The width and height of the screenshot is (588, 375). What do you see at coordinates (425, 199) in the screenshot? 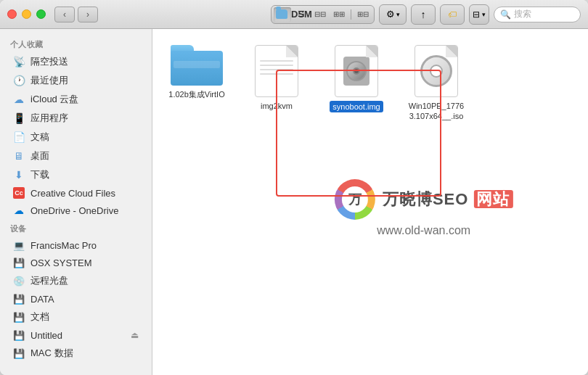
I see `wm-title: 万晓博SEO` at bounding box center [425, 199].